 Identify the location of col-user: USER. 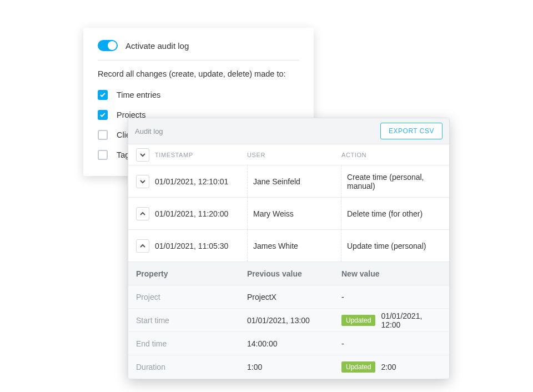
(294, 155).